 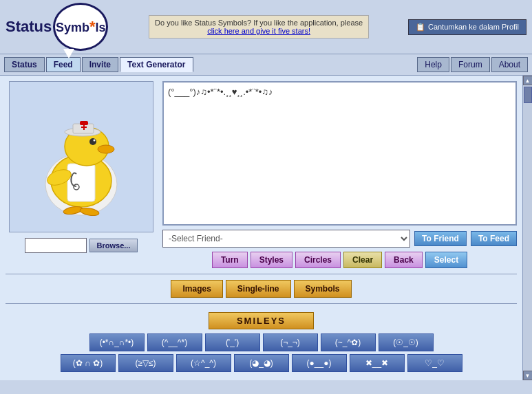 I want to click on duck-container, so click(x=81, y=157).